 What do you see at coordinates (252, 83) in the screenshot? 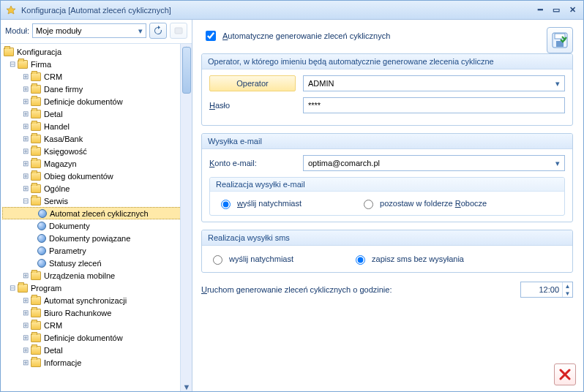
I see `operator-button: Operator` at bounding box center [252, 83].